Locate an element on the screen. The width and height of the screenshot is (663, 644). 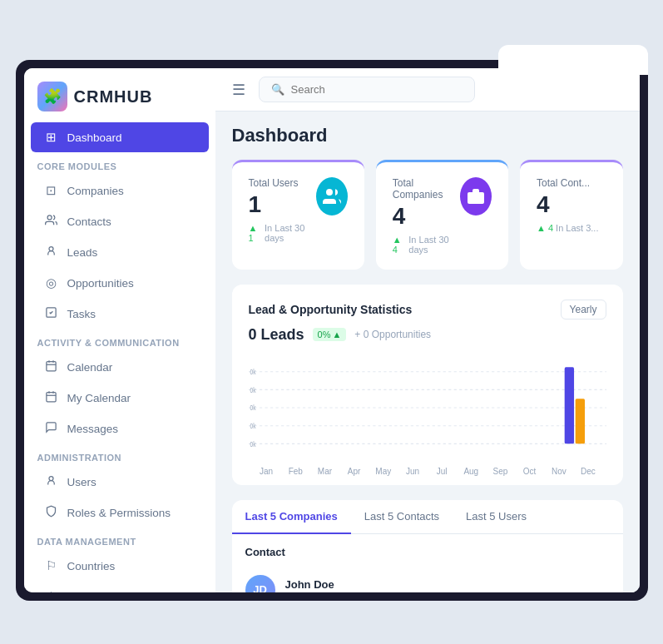
x-label-nov: Nov is located at coordinates (559, 471).